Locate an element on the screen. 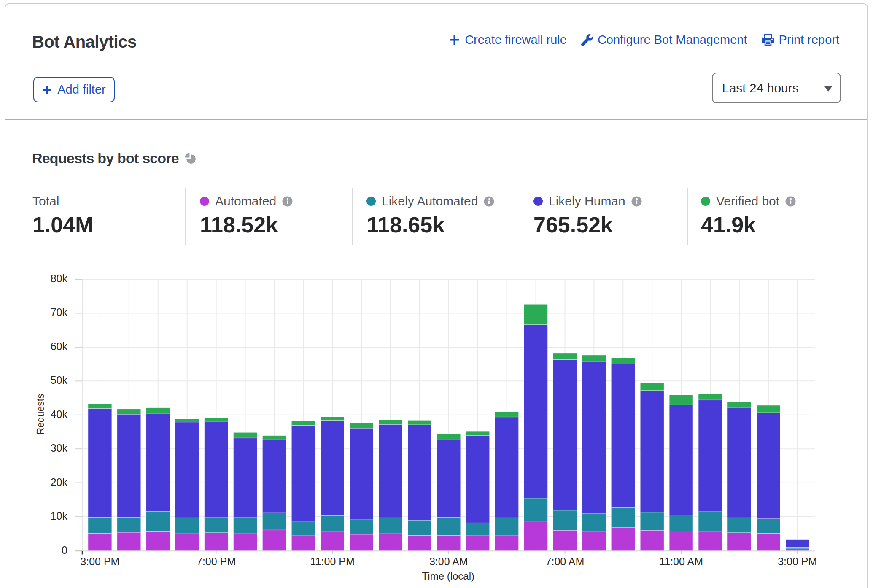 Image resolution: width=873 pixels, height=588 pixels. add-filter-button: Add filter is located at coordinates (74, 89).